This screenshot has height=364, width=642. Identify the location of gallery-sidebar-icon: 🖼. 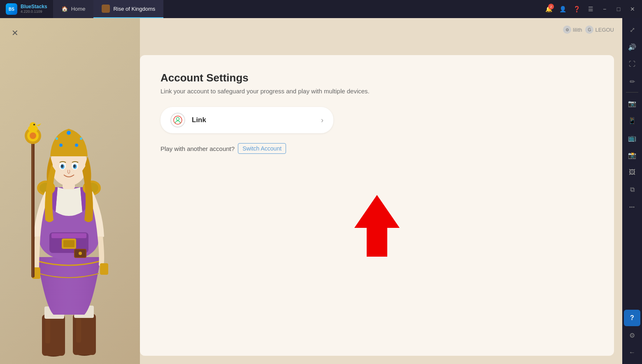
(632, 172).